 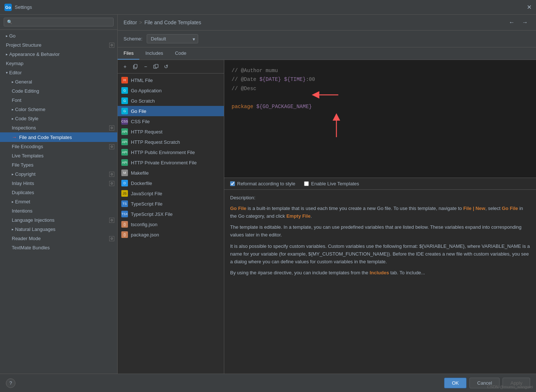 What do you see at coordinates (144, 224) in the screenshot?
I see `file-name: tsconfig.json` at bounding box center [144, 224].